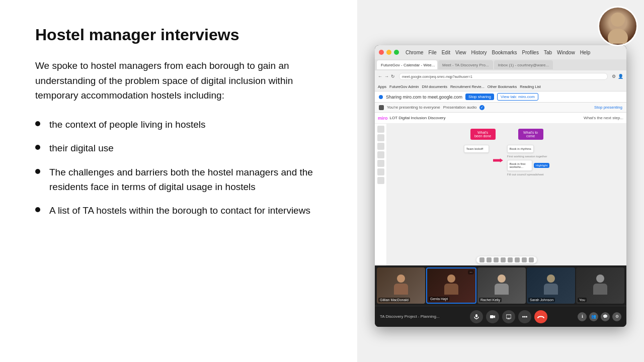  What do you see at coordinates (541, 317) in the screenshot?
I see `end-call-button` at bounding box center [541, 317].